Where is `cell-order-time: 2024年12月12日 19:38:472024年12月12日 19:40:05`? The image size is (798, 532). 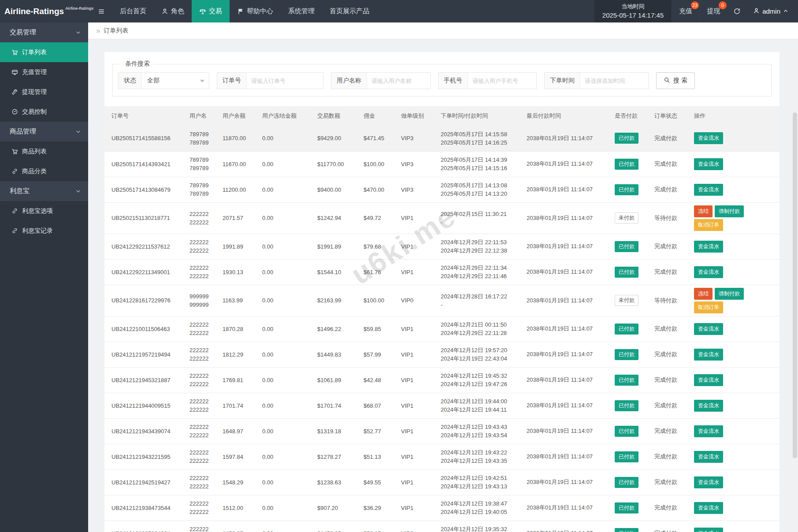
cell-order-time: 2024年12月12日 19:38:472024年12月12日 19:40:05 is located at coordinates (480, 508).